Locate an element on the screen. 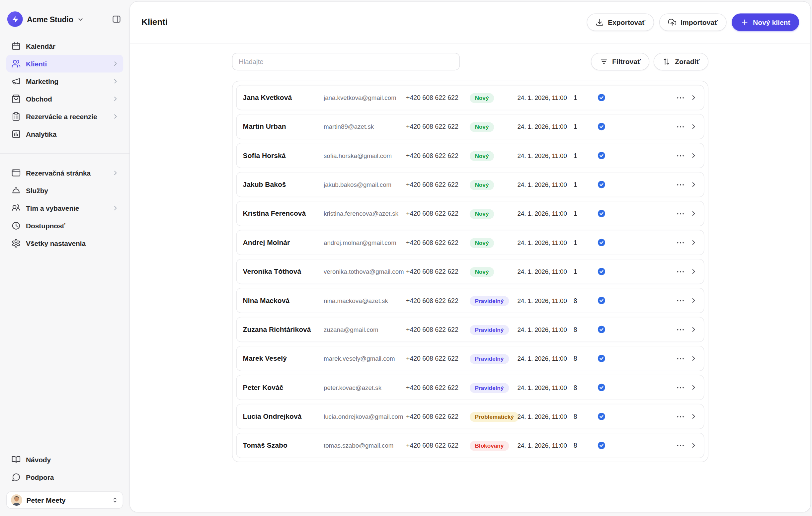 This screenshot has width=812, height=516. client-name: Jana Kvetková is located at coordinates (283, 97).